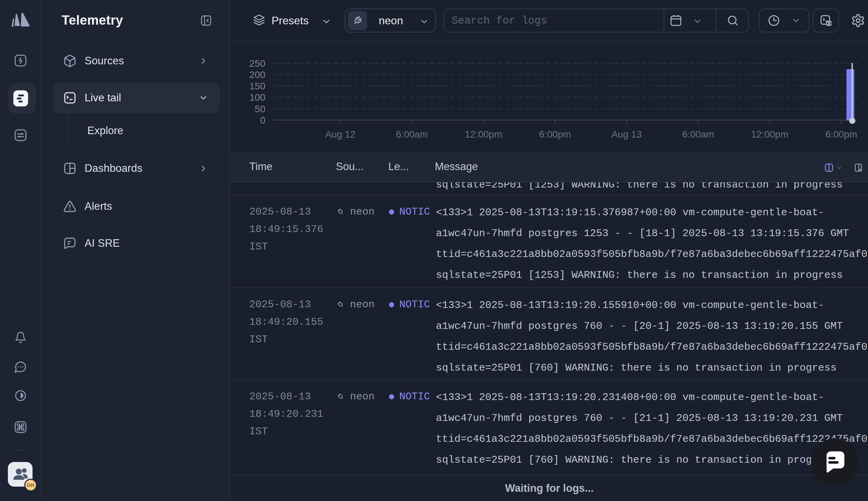 The width and height of the screenshot is (868, 501). I want to click on svg-text: Aug 13, so click(627, 134).